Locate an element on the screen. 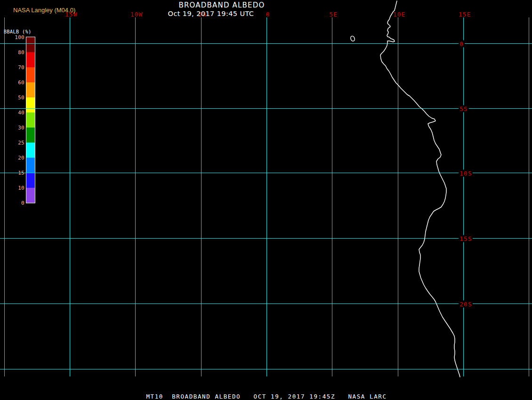 The width and height of the screenshot is (532, 400). footer-caption: MT10 BROADBAND ALBEDO OCT 19, 2017 19:45… is located at coordinates (266, 396).